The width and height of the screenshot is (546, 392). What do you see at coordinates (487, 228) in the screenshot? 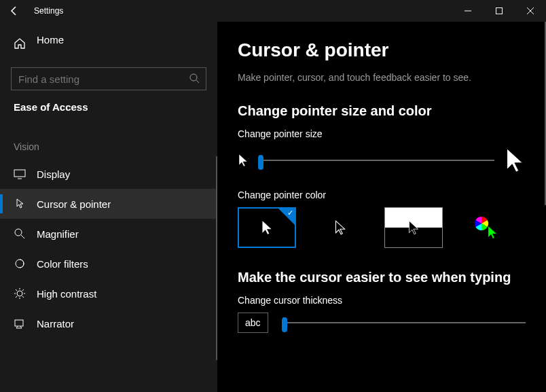
I see `color-wheel-icon` at bounding box center [487, 228].